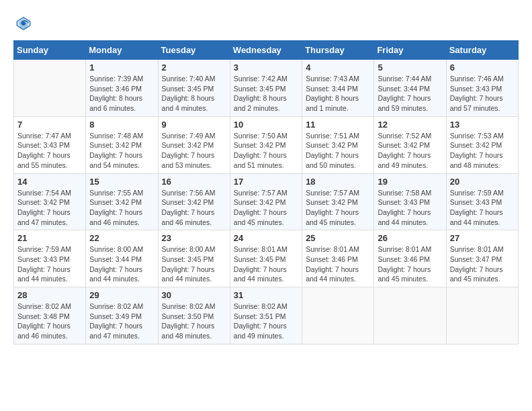  Describe the element at coordinates (266, 150) in the screenshot. I see `day-info: Sunrise: 7:50 AM Sunset: 3:42 PM Dayligh…` at that location.